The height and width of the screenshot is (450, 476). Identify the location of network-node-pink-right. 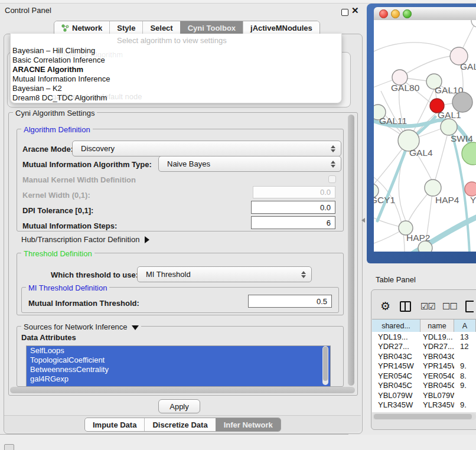
(470, 189).